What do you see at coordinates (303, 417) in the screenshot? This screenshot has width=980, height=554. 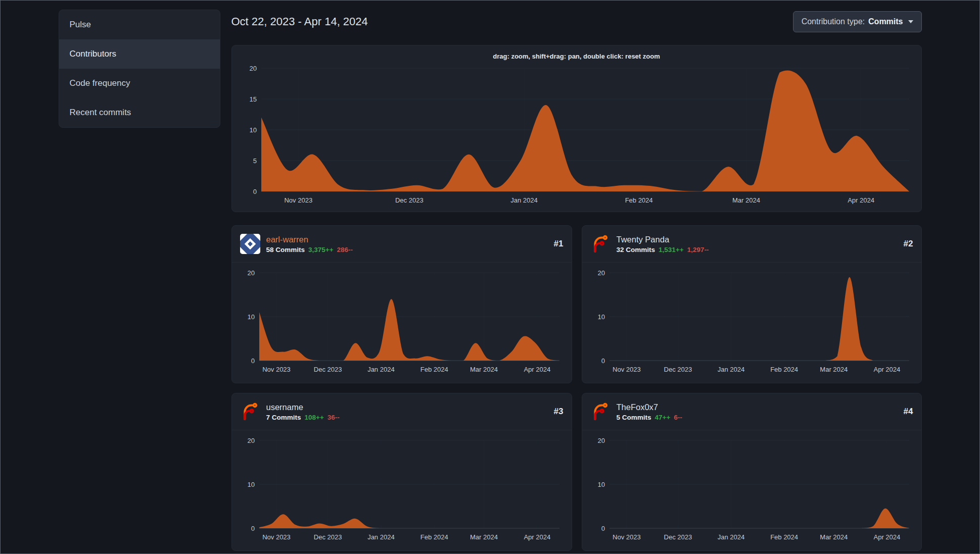 I see `contributor-stats: 7 Commits 108++ 36--` at bounding box center [303, 417].